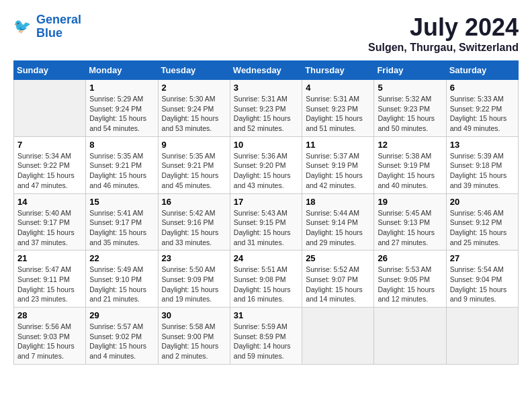 This screenshot has height=411, width=532. I want to click on calendar-cell: 8Sunrise: 5:35 AM Sunset: 9:21 PM Daylig…, so click(122, 165).